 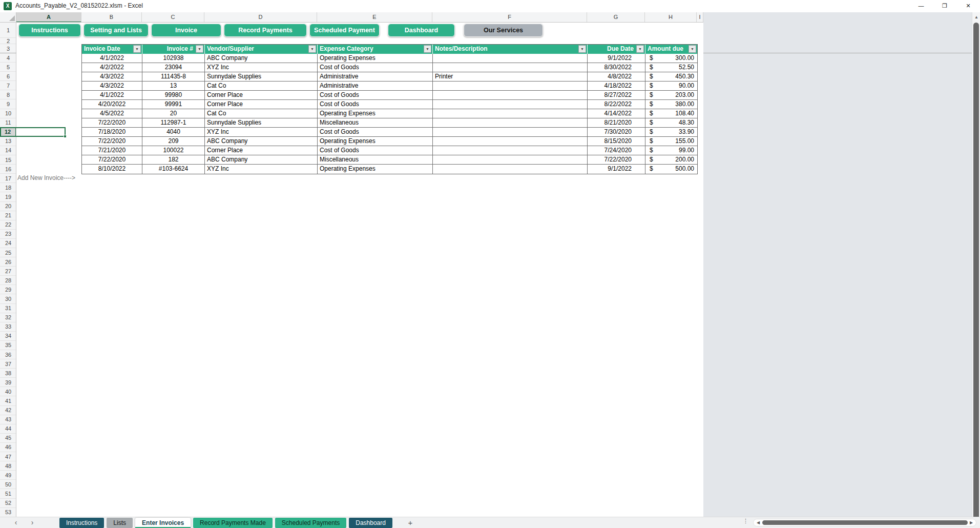 What do you see at coordinates (700, 17) in the screenshot?
I see `column-header-i: I` at bounding box center [700, 17].